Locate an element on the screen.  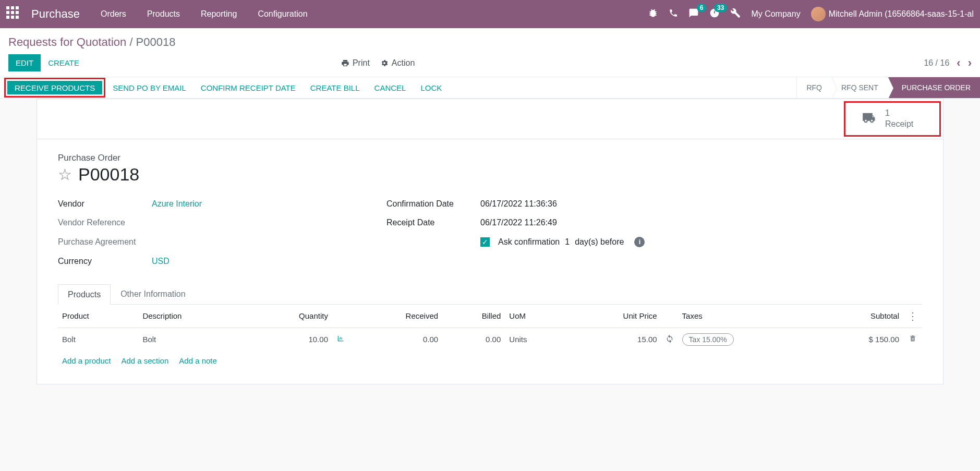
receipt-label: Receipt is located at coordinates (899, 124).